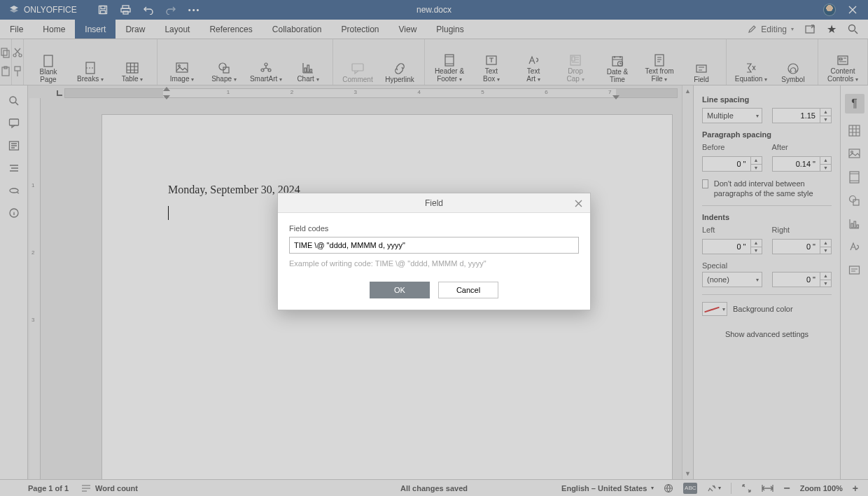 The height and width of the screenshot is (496, 868). Describe the element at coordinates (578, 203) in the screenshot. I see `close-icon` at that location.